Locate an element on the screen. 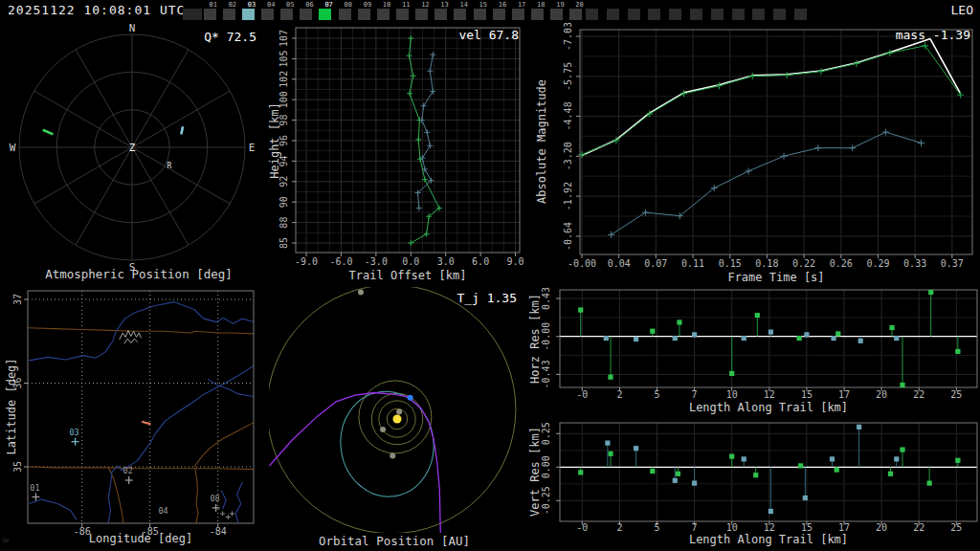 The height and width of the screenshot is (551, 980). svg-text: 01 is located at coordinates (34, 488).